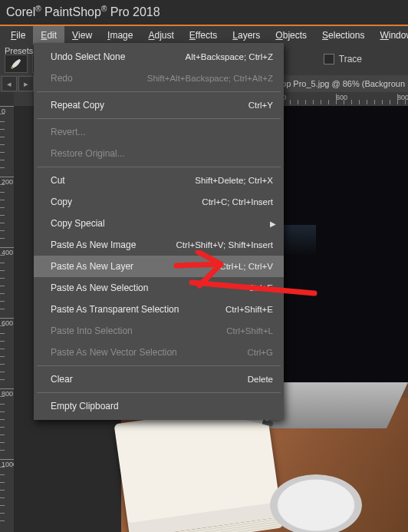 This screenshot has height=532, width=408. What do you see at coordinates (159, 57) in the screenshot?
I see `menu-item-undo-select-none: Undo Select NoneAlt+Backspace; Ctrl+Z` at bounding box center [159, 57].